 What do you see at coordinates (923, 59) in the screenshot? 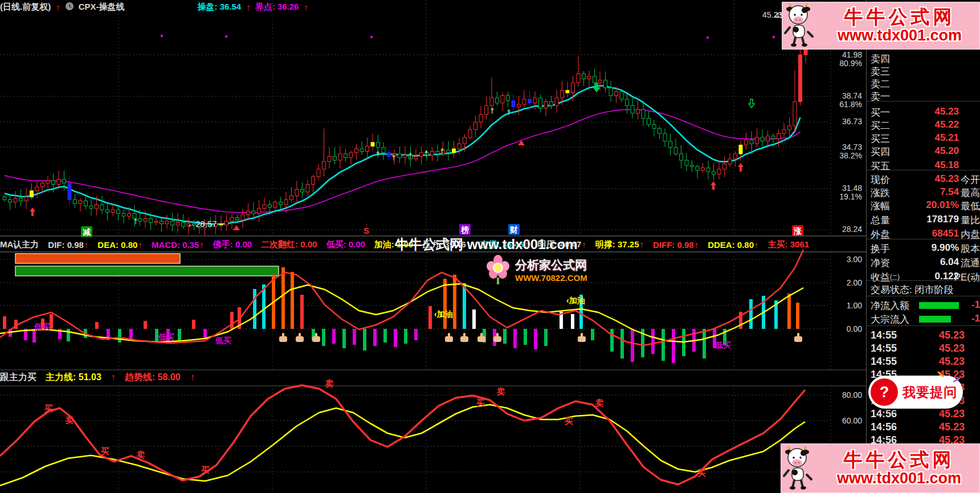
I see `order-book-sell-row: 卖四` at bounding box center [923, 59].